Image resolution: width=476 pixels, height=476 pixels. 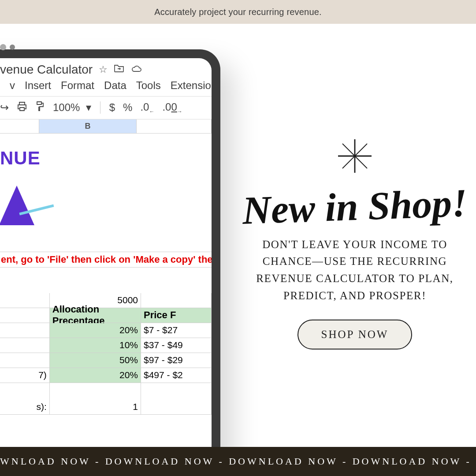 I want to click on cell-percent: 10%, so click(x=95, y=346).